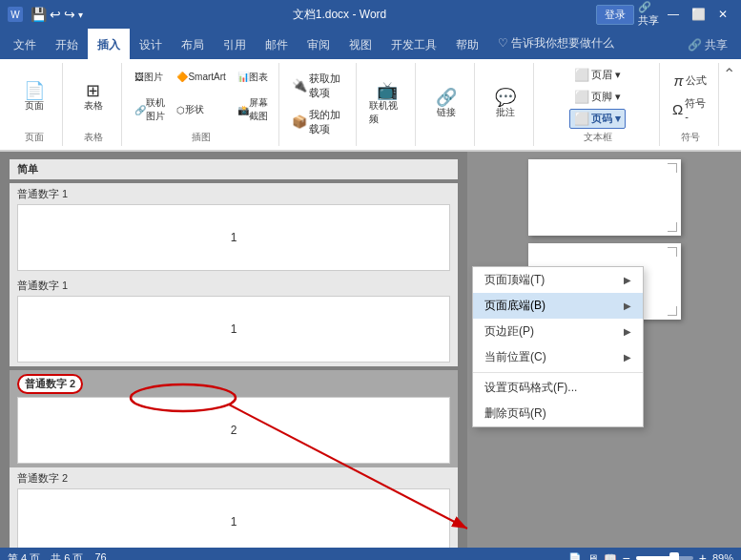 This screenshot has height=560, width=741. What do you see at coordinates (93, 137) in the screenshot?
I see `group-table-label: 表格` at bounding box center [93, 137].